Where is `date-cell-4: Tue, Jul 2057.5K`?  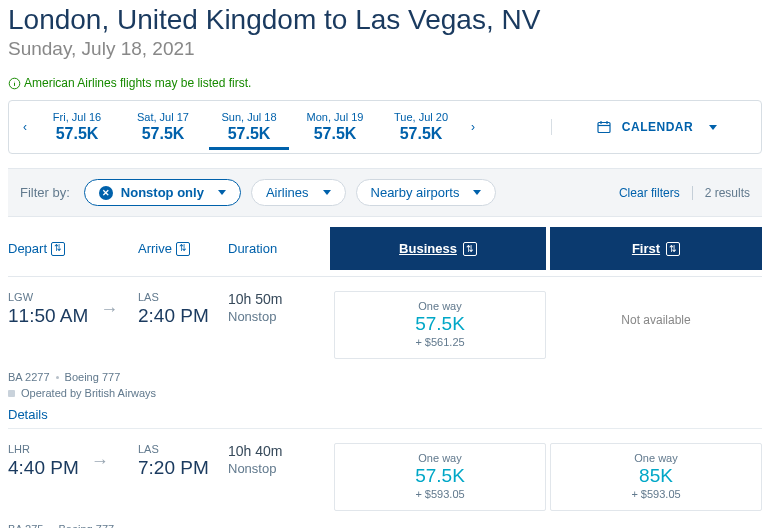 date-cell-4: Tue, Jul 2057.5K is located at coordinates (421, 128).